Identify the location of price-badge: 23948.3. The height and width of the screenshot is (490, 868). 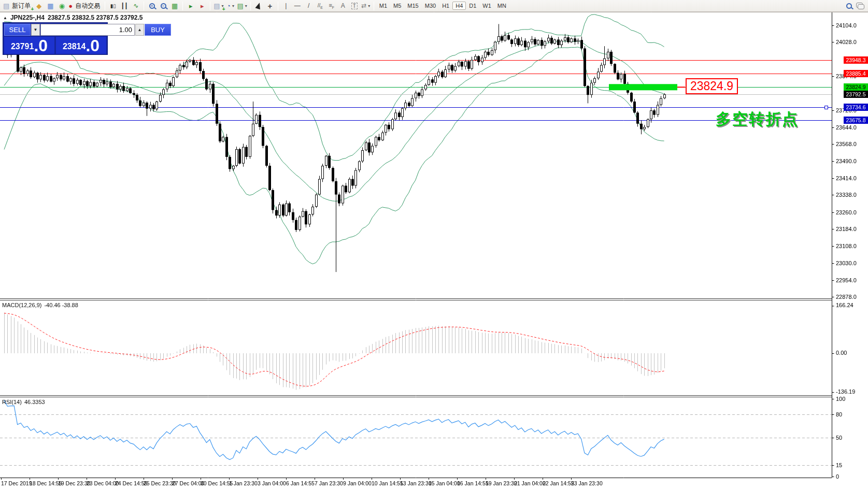
(856, 60).